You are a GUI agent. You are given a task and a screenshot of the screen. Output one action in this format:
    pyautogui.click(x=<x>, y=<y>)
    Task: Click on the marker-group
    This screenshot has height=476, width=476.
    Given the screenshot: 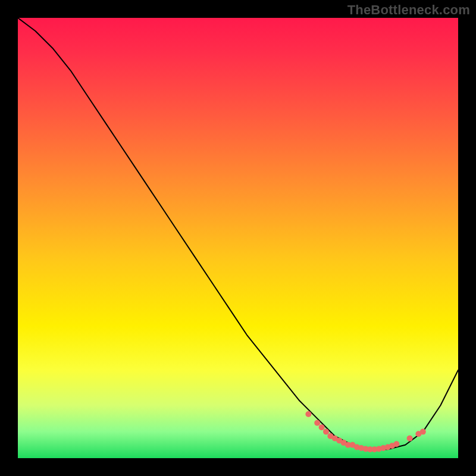 What is the action you would take?
    pyautogui.click(x=365, y=432)
    